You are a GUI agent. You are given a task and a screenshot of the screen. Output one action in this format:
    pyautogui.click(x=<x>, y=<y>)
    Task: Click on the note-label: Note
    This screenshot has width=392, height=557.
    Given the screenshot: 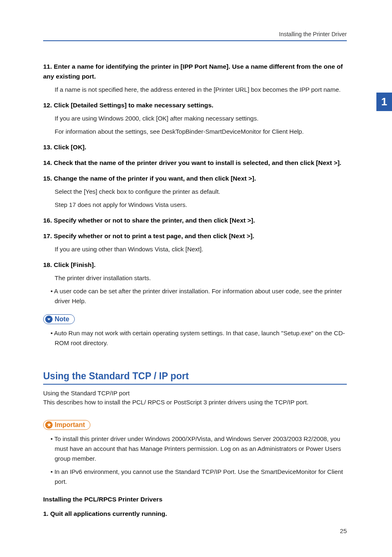 What is the action you would take?
    pyautogui.click(x=62, y=319)
    